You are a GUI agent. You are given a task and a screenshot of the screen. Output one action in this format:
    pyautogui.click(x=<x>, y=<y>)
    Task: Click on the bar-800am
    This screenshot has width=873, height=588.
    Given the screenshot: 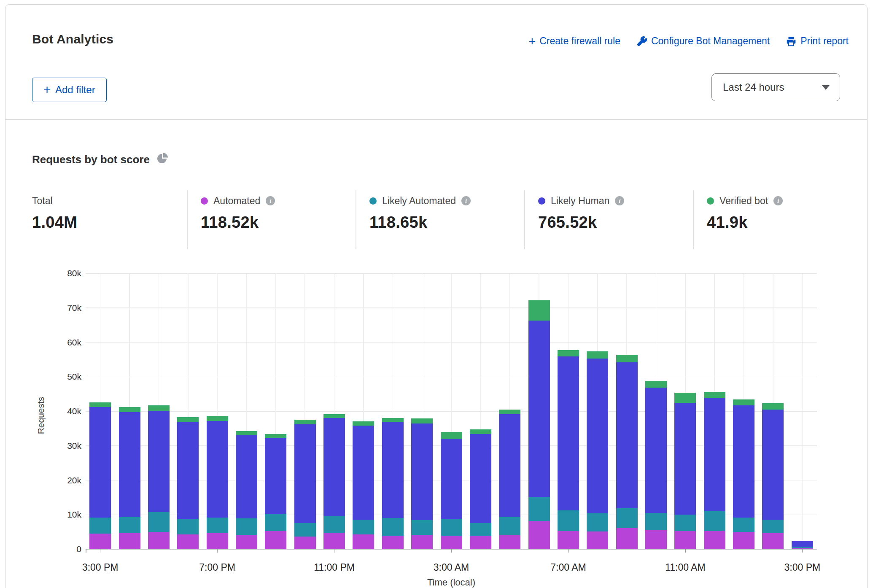 What is the action you would take?
    pyautogui.click(x=597, y=450)
    